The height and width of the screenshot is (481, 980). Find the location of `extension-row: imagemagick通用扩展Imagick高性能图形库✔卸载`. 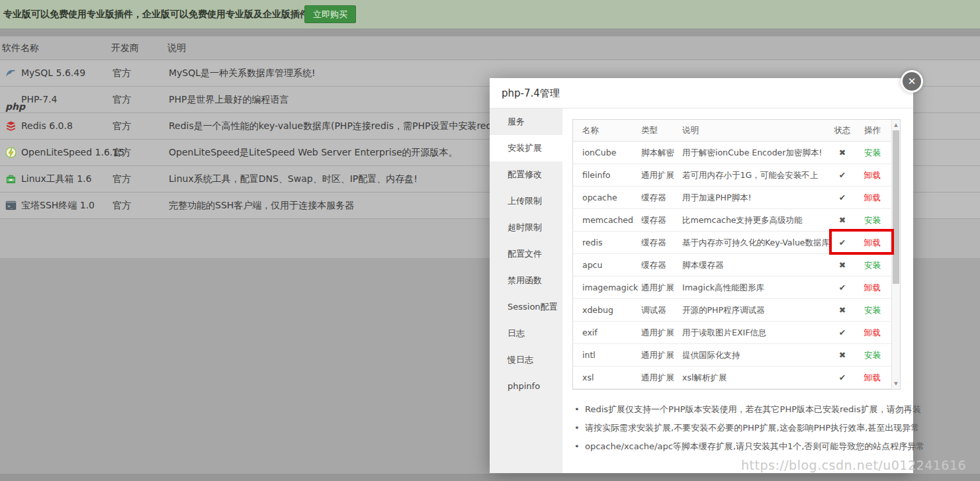

extension-row: imagemagick通用扩展Imagick高性能图形库✔卸载 is located at coordinates (736, 288).